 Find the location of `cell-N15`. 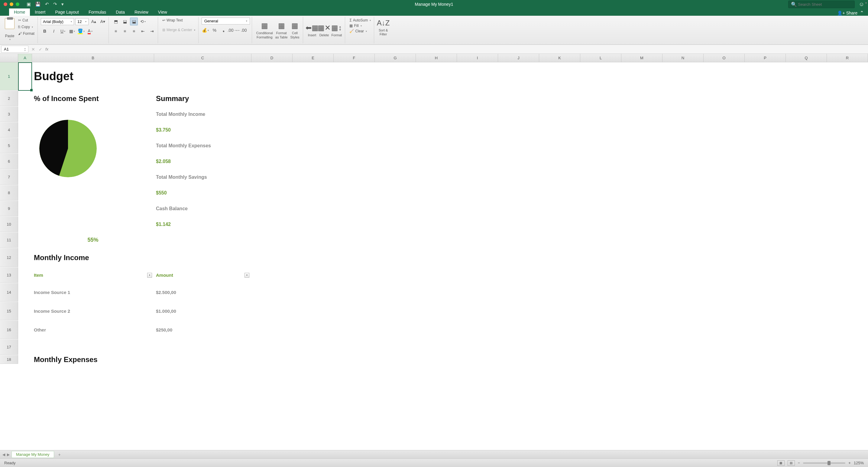

cell-N15 is located at coordinates (683, 311).